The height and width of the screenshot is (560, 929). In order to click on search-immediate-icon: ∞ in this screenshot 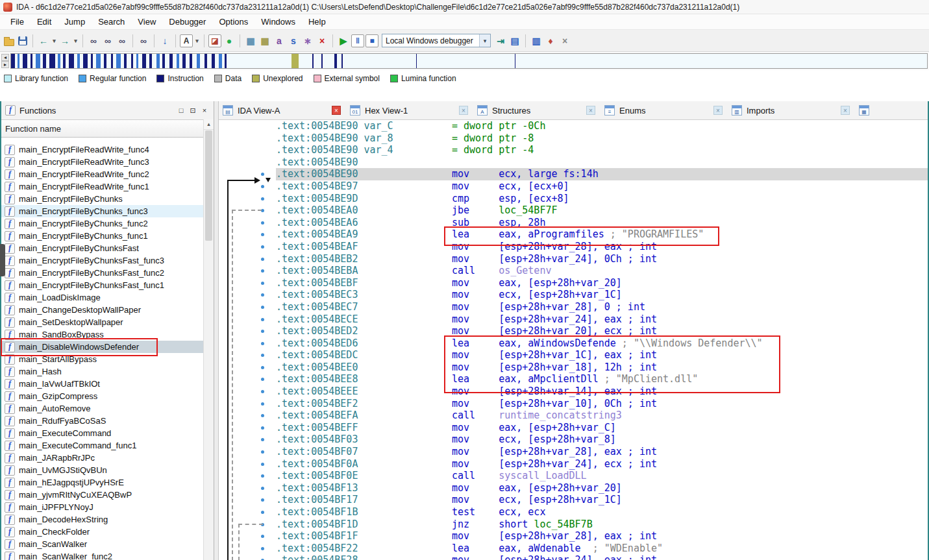, I will do `click(122, 41)`.